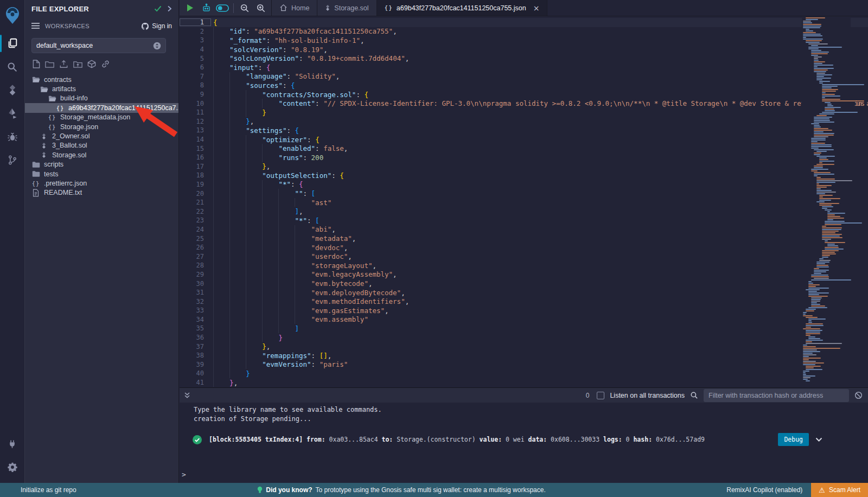 The height and width of the screenshot is (497, 868). What do you see at coordinates (524, 373) in the screenshot?
I see `code-line-40: 40}` at bounding box center [524, 373].